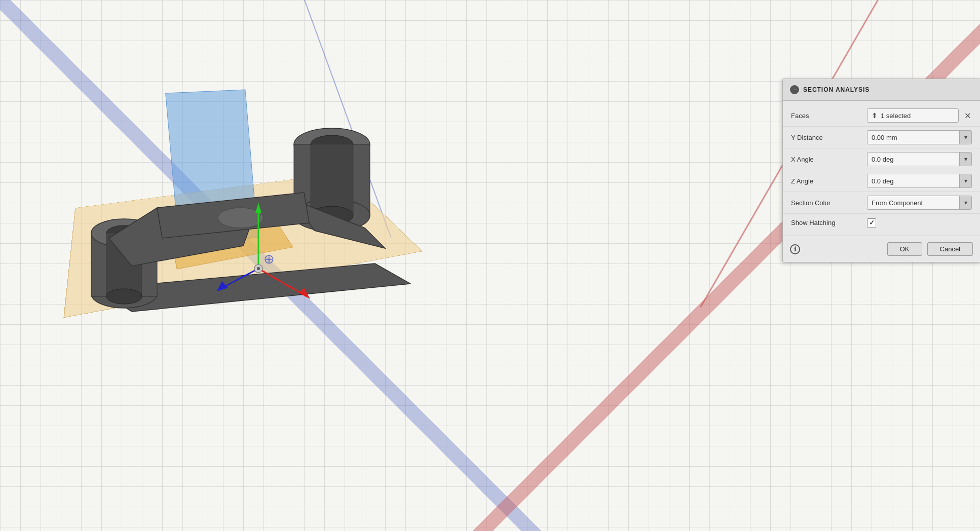 The image size is (980, 531). I want to click on panel-footer: ℹ OK Cancel, so click(882, 249).